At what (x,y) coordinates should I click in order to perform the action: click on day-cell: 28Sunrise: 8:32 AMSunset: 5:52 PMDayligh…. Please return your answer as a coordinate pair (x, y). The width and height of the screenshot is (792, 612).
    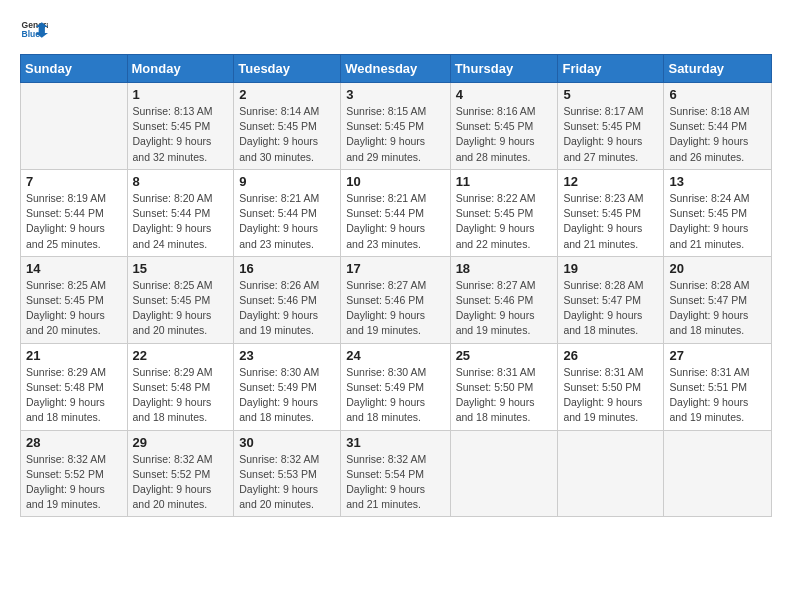
    Looking at the image, I should click on (74, 474).